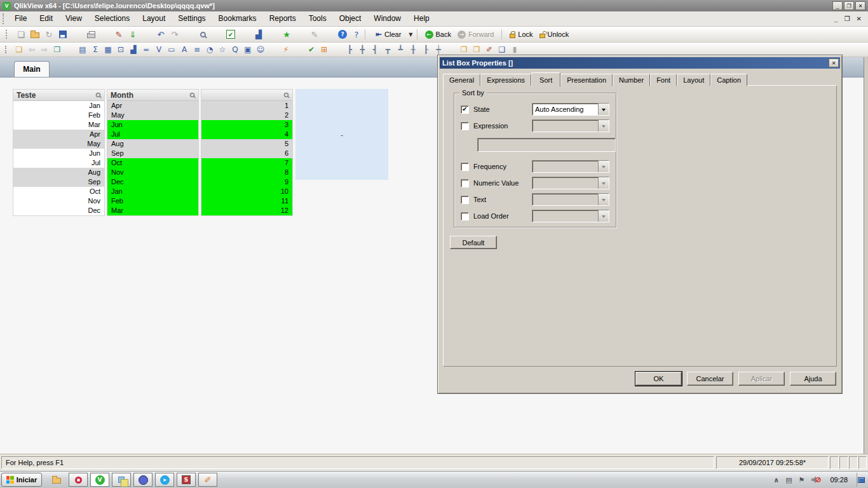  What do you see at coordinates (184, 50) in the screenshot?
I see `new-text-object-icon: A` at bounding box center [184, 50].